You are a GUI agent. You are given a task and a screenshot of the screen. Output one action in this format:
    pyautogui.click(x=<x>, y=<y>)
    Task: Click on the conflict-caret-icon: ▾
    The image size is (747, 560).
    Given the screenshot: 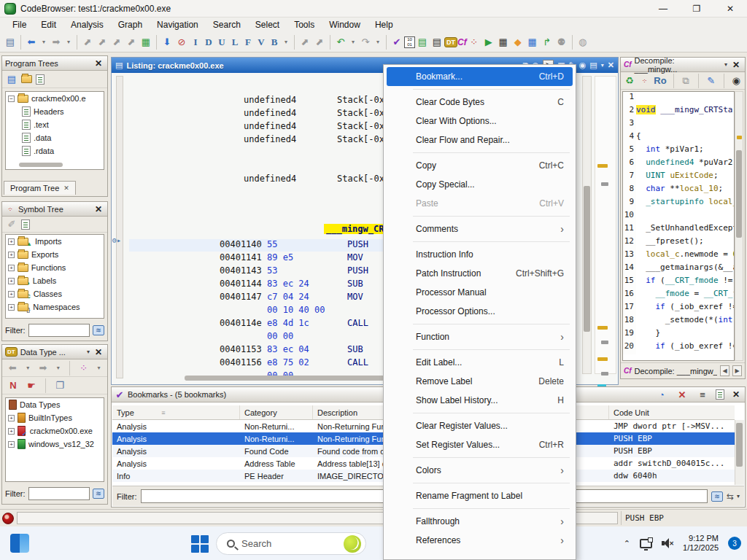 What is the action you would take?
    pyautogui.click(x=99, y=368)
    